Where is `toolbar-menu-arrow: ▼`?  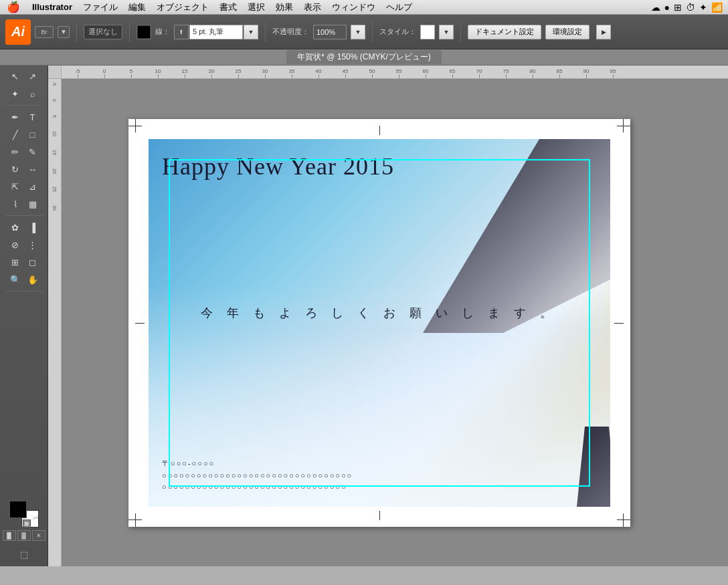
toolbar-menu-arrow: ▼ is located at coordinates (64, 32).